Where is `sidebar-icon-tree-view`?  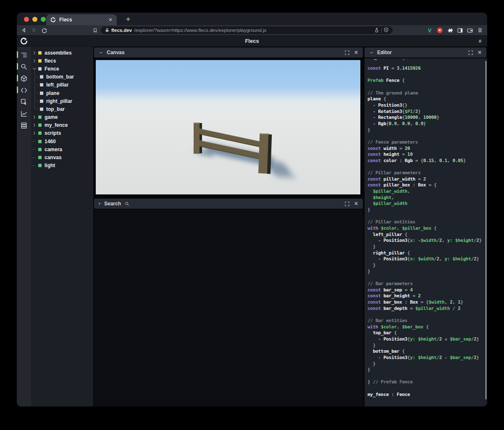 sidebar-icon-tree-view is located at coordinates (24, 55).